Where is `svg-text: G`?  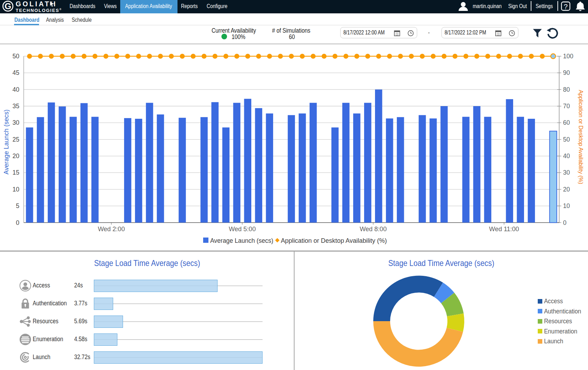
svg-text: G is located at coordinates (8, 6).